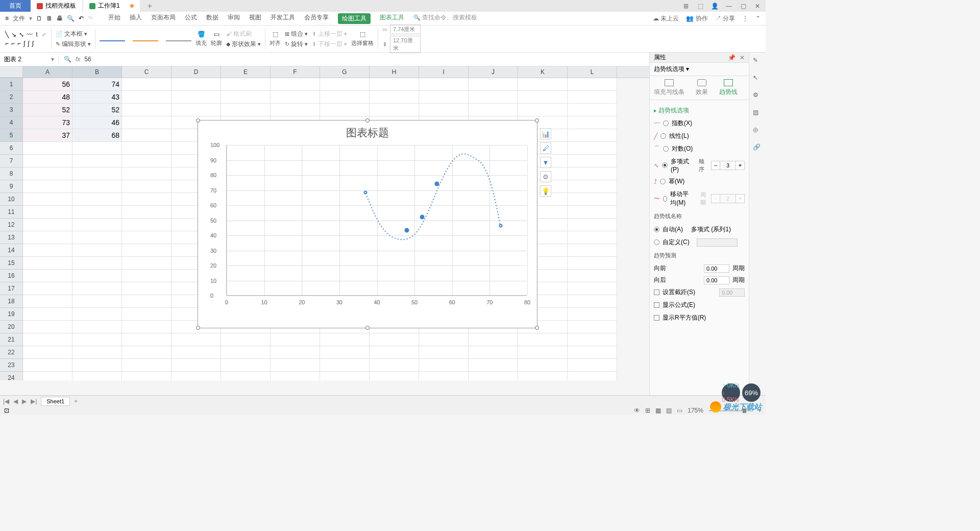 This screenshot has height=531, width=980. Describe the element at coordinates (717, 280) in the screenshot. I see `backward-input` at that location.